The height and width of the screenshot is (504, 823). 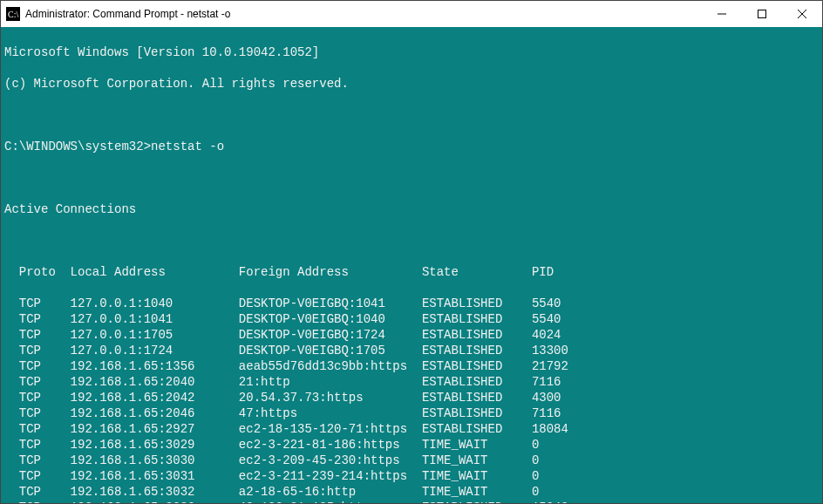 I want to click on prompt-line: C:\WINDOWS\system32>netstat -o, so click(x=412, y=146).